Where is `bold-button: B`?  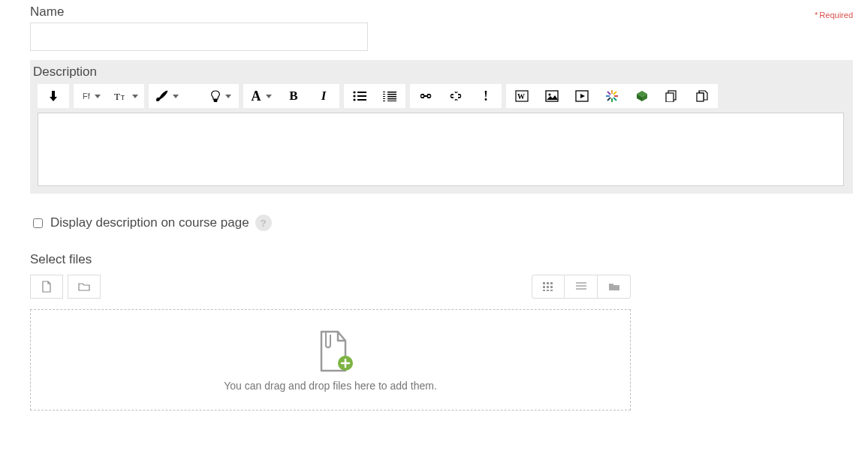
bold-button: B is located at coordinates (294, 96).